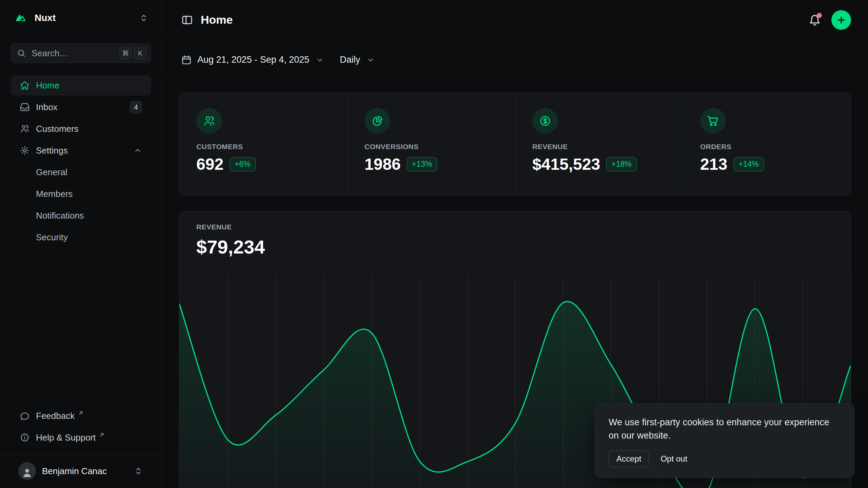 This screenshot has height=488, width=868. What do you see at coordinates (431, 147) in the screenshot?
I see `stat-label: CONVERSIONS` at bounding box center [431, 147].